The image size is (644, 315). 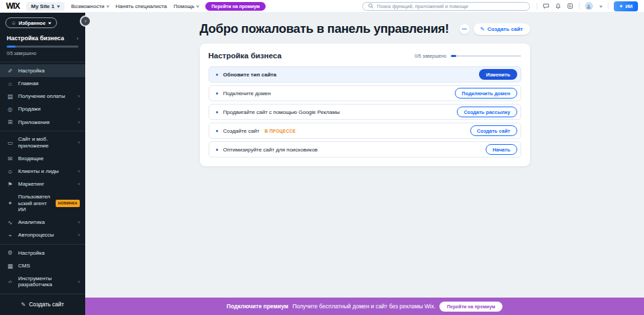 I want to click on updates-icon, so click(x=570, y=6).